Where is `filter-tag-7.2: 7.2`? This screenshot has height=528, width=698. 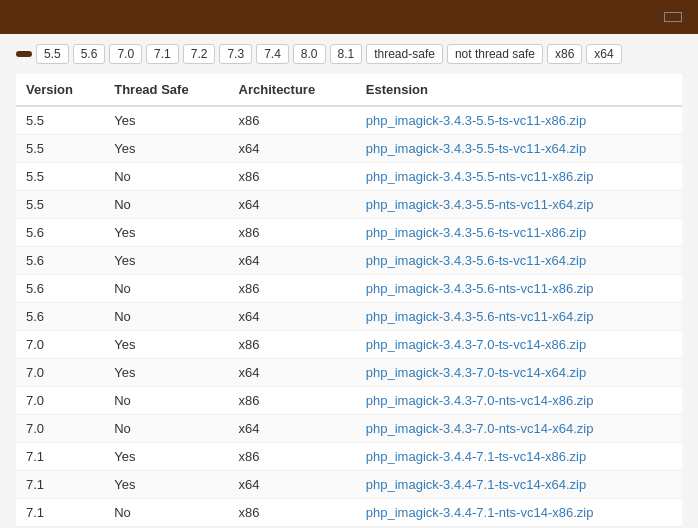 filter-tag-7.2: 7.2 is located at coordinates (200, 54).